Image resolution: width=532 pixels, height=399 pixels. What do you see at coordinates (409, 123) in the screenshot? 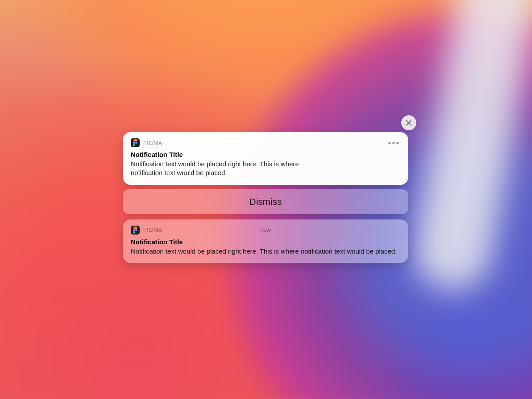
I see `close-icon` at bounding box center [409, 123].